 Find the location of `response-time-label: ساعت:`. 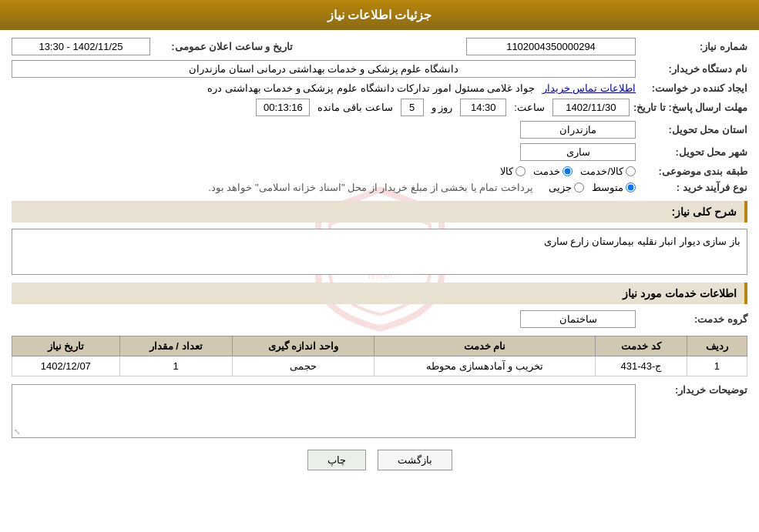

response-time-label: ساعت: is located at coordinates (529, 108).